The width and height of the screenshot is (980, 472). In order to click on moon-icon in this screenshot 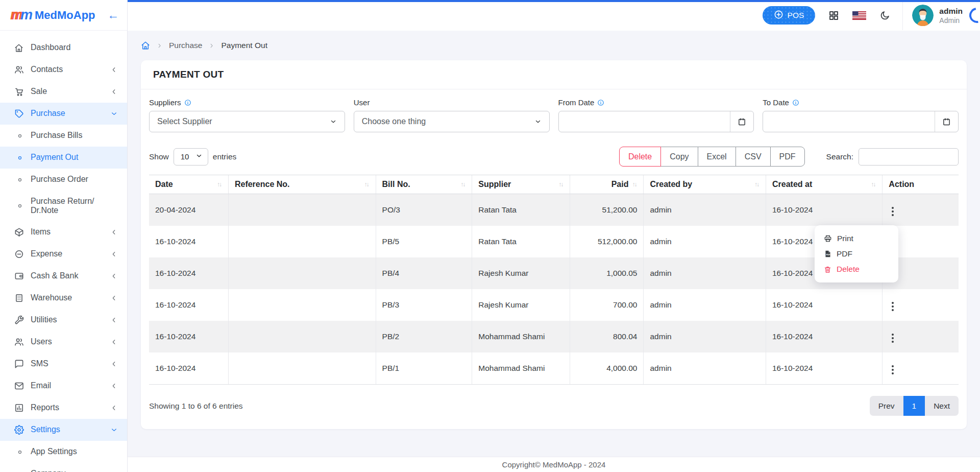, I will do `click(885, 15)`.